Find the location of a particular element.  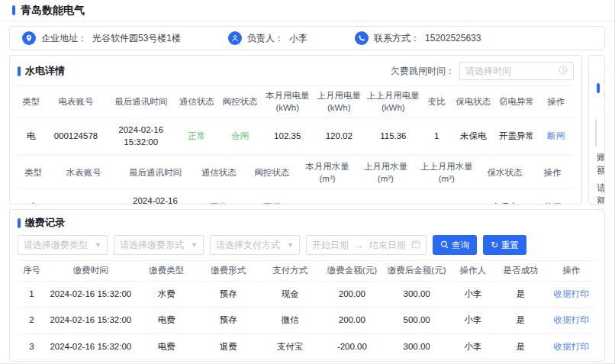

col-pay-form: 缴费形式 is located at coordinates (229, 272).